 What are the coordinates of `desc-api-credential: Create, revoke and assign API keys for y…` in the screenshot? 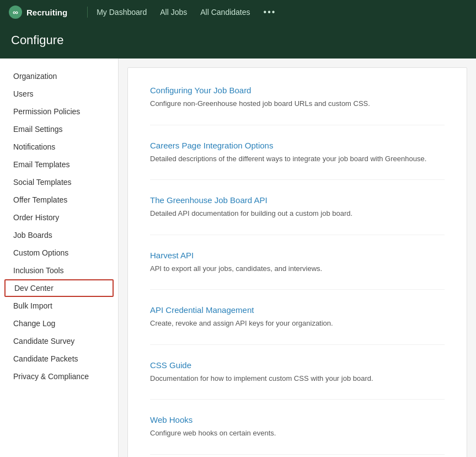 It's located at (297, 323).